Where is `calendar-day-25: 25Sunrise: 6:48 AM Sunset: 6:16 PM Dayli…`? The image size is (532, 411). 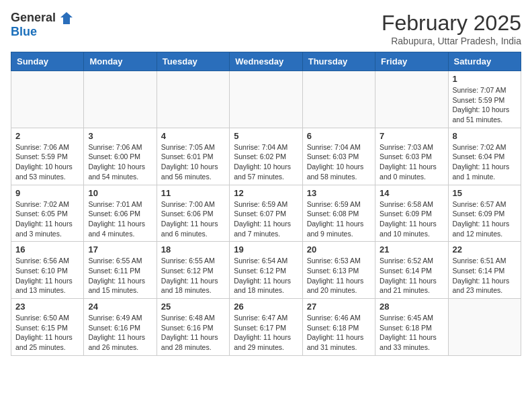
calendar-day-25: 25Sunrise: 6:48 AM Sunset: 6:16 PM Dayli… is located at coordinates (193, 328).